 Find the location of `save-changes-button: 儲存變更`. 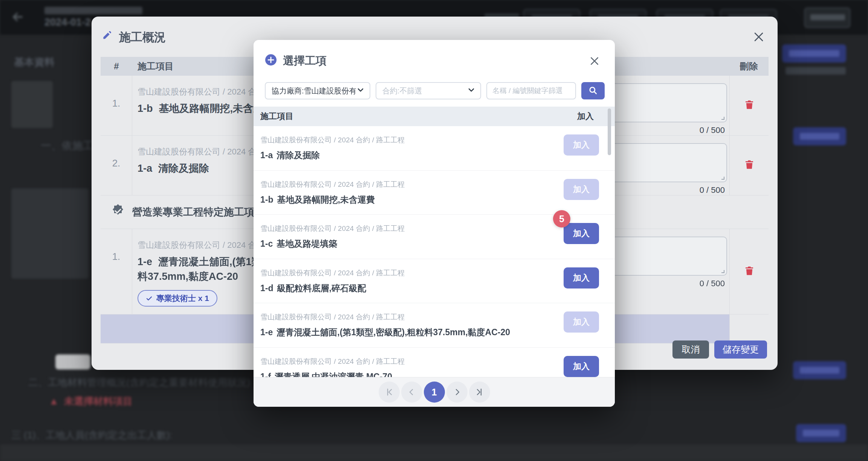

save-changes-button: 儲存變更 is located at coordinates (741, 350).